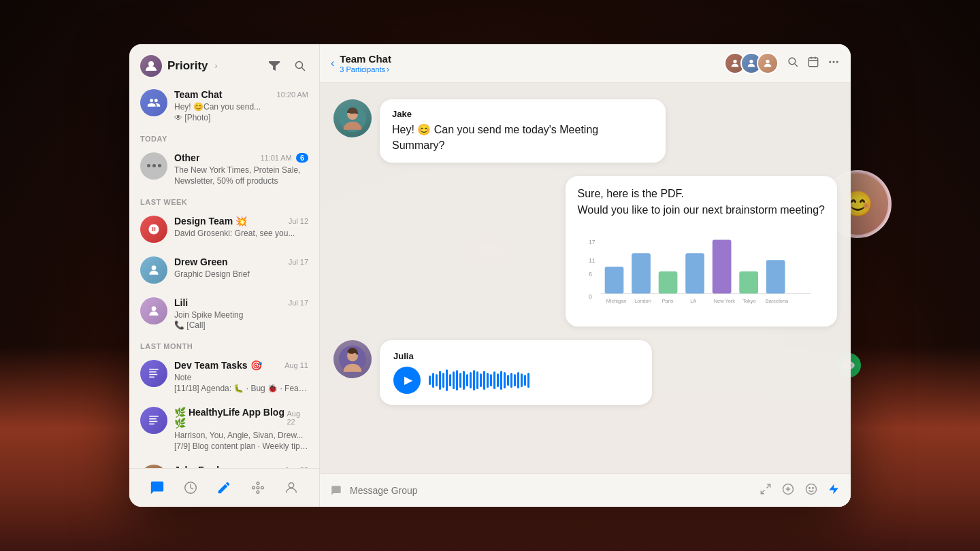 The width and height of the screenshot is (980, 551). What do you see at coordinates (793, 63) in the screenshot?
I see `chat-search-button` at bounding box center [793, 63].